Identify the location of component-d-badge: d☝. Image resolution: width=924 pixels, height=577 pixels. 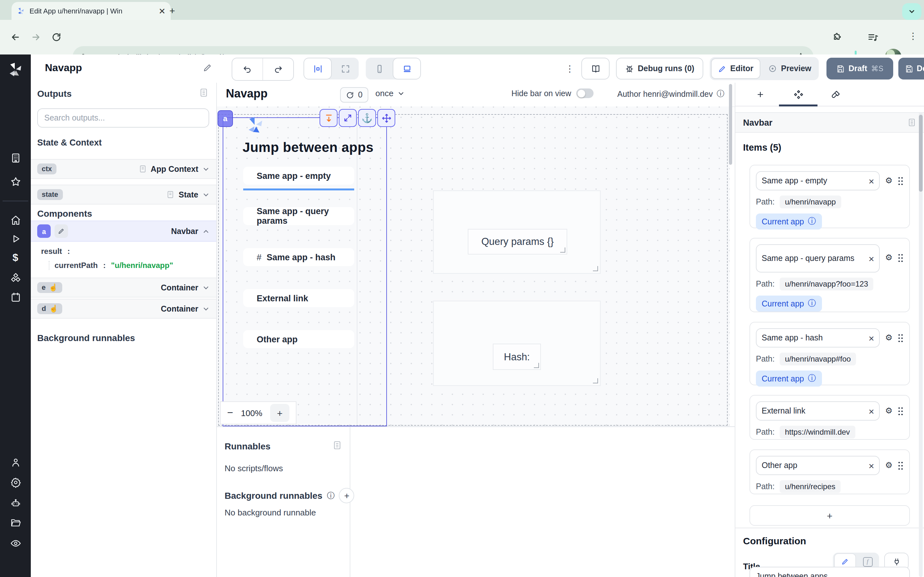
(50, 309).